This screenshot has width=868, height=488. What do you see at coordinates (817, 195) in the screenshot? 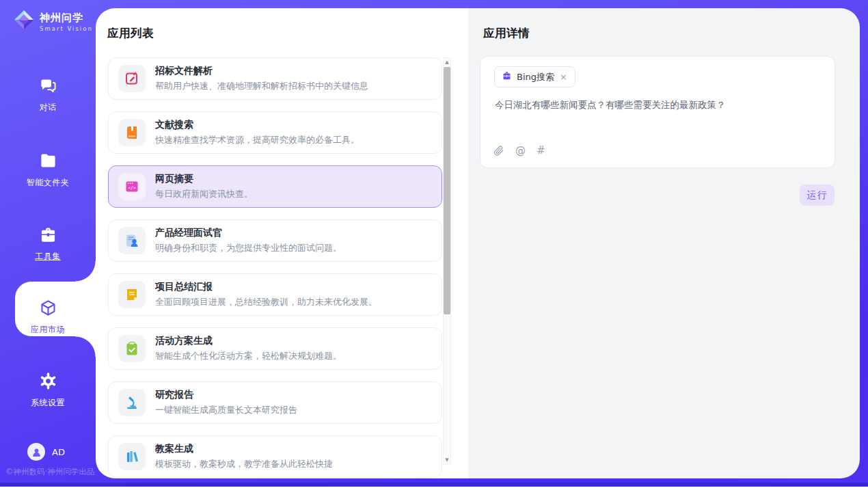
I see `run-button: 运行` at bounding box center [817, 195].